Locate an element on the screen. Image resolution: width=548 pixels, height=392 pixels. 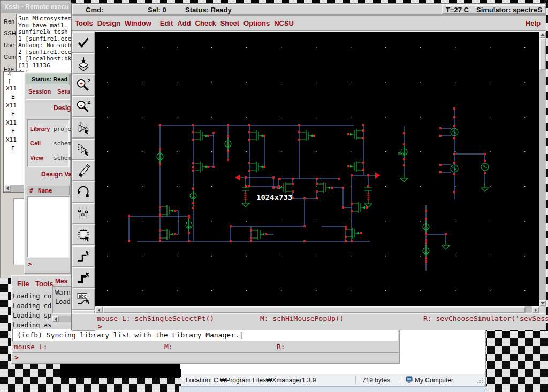
canvas-vscrollbar is located at coordinates (543, 169).